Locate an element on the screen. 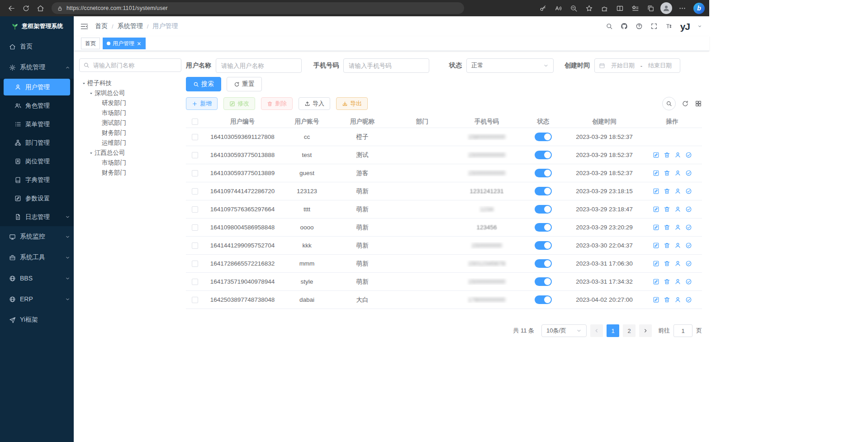  page-size-select: 10条/页 is located at coordinates (564, 331).